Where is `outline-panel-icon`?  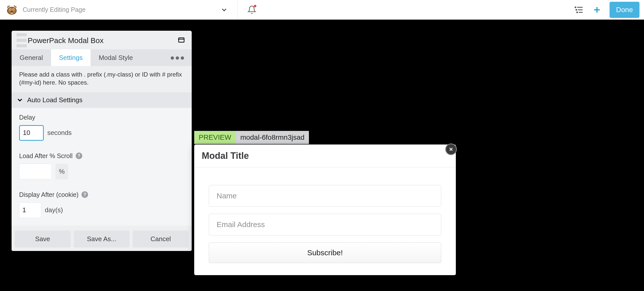
outline-panel-icon is located at coordinates (579, 10).